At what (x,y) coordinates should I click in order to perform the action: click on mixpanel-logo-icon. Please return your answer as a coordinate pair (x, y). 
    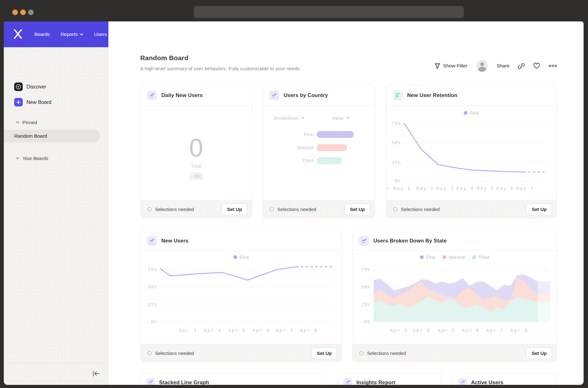
    Looking at the image, I should click on (18, 35).